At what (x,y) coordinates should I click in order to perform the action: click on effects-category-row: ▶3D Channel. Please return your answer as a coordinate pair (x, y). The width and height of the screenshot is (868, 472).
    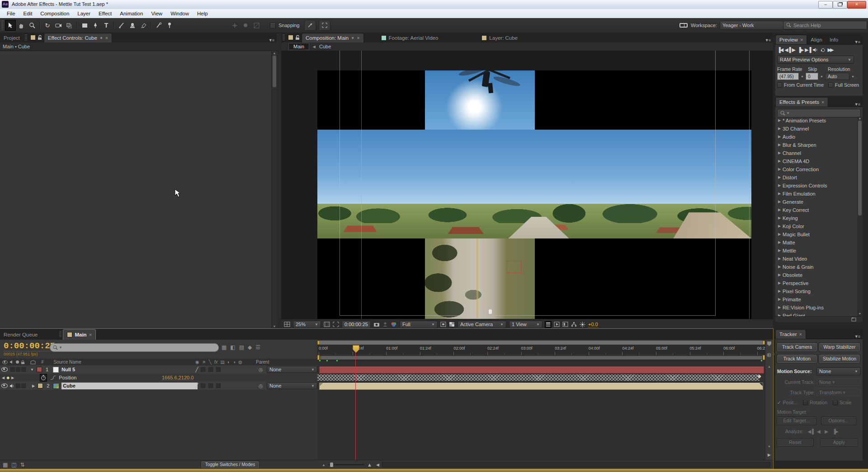
    Looking at the image, I should click on (817, 129).